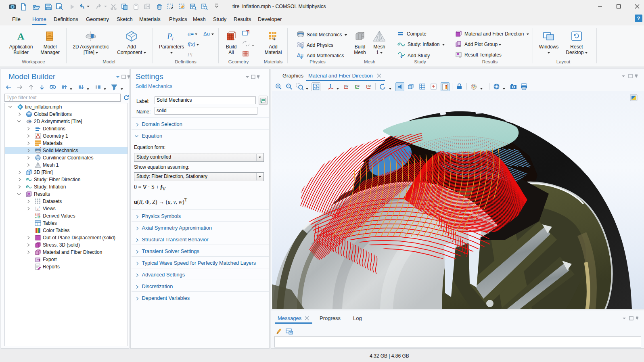 Image resolution: width=644 pixels, height=362 pixels. I want to click on svg-text: 8.85, so click(38, 215).